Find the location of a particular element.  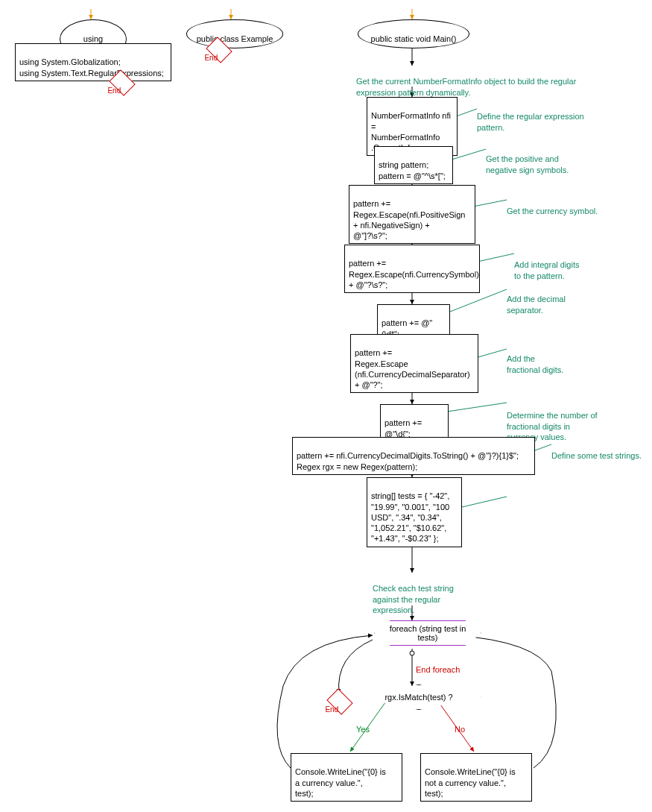

branch-no-label: No is located at coordinates (460, 729).